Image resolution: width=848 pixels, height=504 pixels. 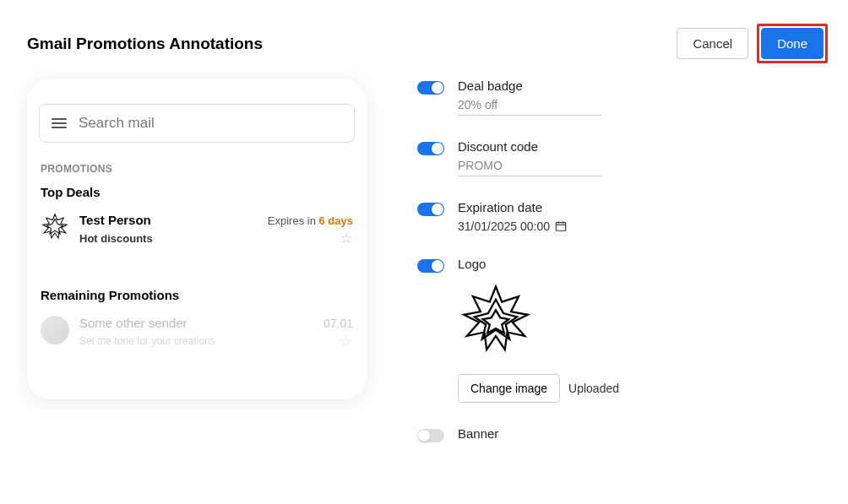 What do you see at coordinates (639, 263) in the screenshot?
I see `logo-label: Logo` at bounding box center [639, 263].